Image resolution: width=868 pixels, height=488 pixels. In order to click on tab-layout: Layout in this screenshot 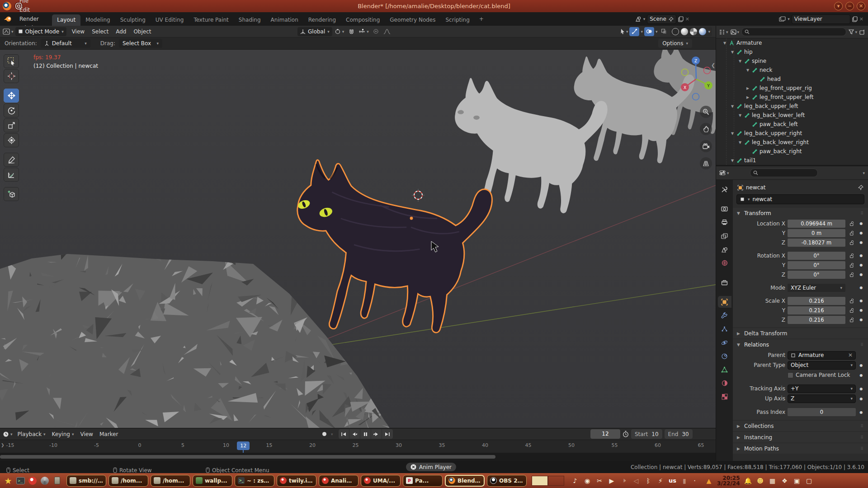, I will do `click(66, 20)`.